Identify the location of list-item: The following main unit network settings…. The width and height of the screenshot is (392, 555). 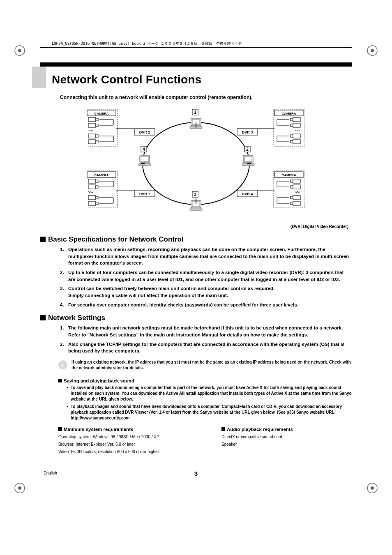
(206, 331).